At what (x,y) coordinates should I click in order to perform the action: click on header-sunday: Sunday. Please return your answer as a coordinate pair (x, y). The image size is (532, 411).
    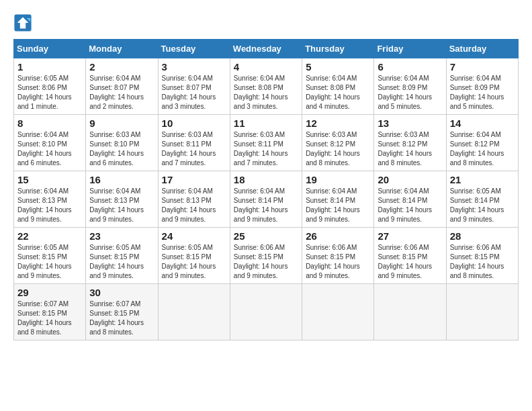
    Looking at the image, I should click on (50, 49).